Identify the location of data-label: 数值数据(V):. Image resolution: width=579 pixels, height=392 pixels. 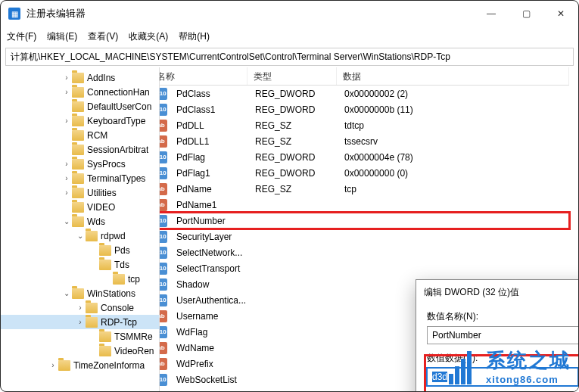
(503, 359).